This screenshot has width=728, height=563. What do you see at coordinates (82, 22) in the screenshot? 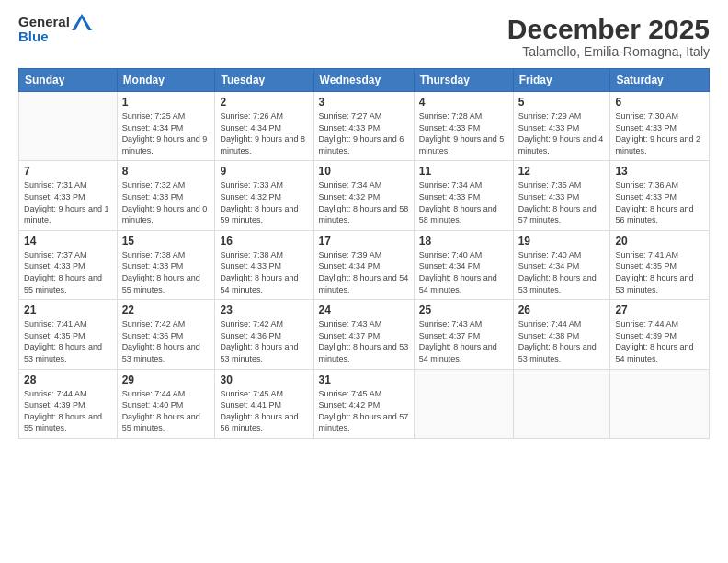
I see `logo-icon` at bounding box center [82, 22].